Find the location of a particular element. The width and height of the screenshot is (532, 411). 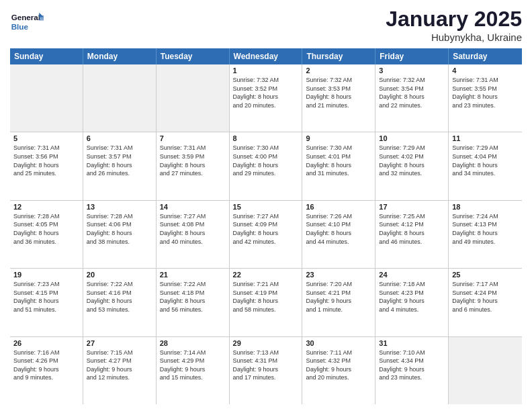

day-number: 30 is located at coordinates (339, 343).